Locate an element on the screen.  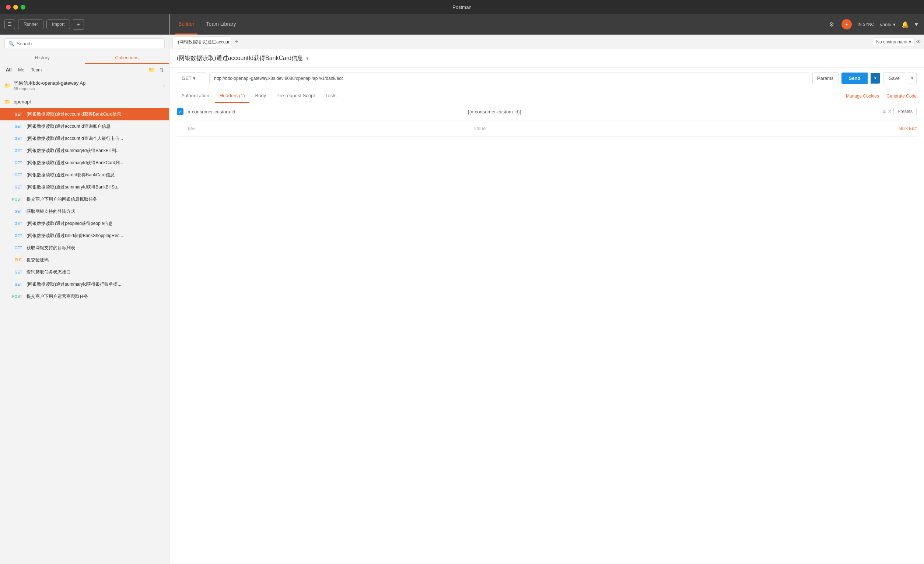
tab-label: (网银数据读取)通过account is located at coordinates (205, 42).